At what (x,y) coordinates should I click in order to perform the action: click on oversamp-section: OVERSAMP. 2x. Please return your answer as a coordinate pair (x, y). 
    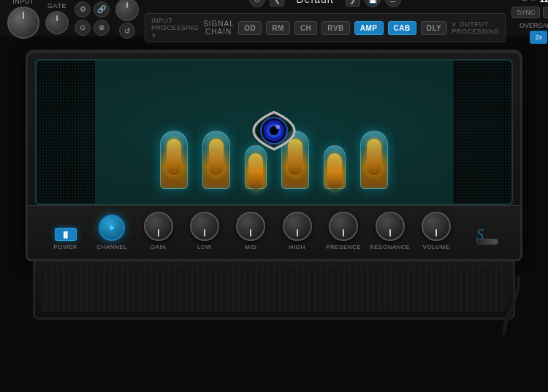
    Looking at the image, I should click on (533, 33).